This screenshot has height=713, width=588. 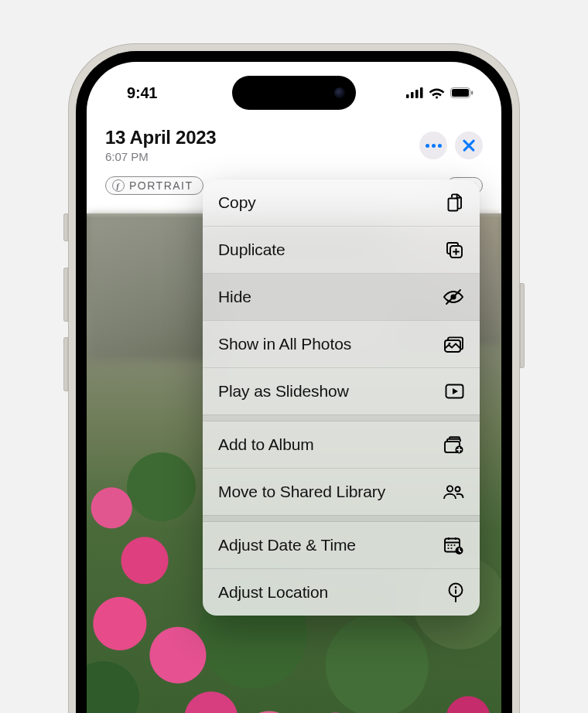 What do you see at coordinates (453, 203) in the screenshot?
I see `copy-icon` at bounding box center [453, 203].